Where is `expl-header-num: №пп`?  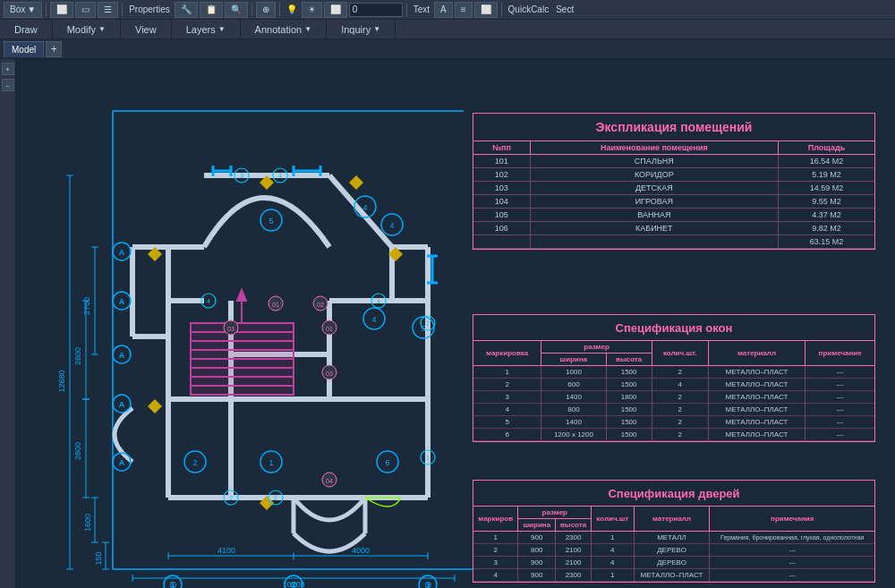 expl-header-num: №пп is located at coordinates (501, 149).